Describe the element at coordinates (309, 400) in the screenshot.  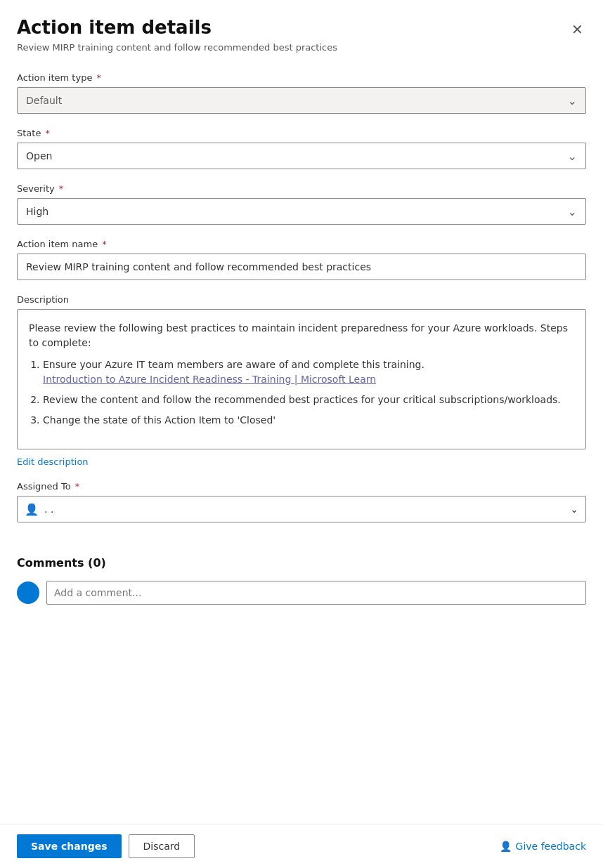
I see `description-step-2: Review the content and follow the recomm…` at that location.